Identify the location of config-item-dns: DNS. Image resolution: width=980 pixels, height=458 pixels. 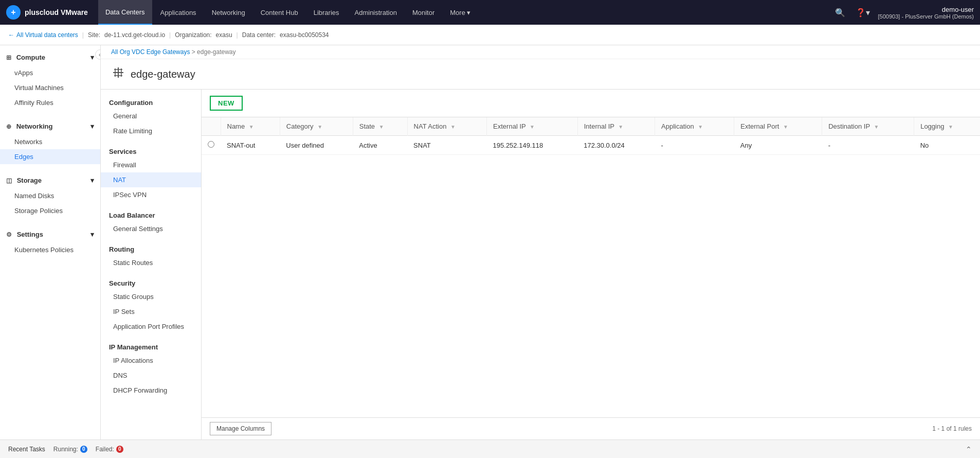
(151, 376).